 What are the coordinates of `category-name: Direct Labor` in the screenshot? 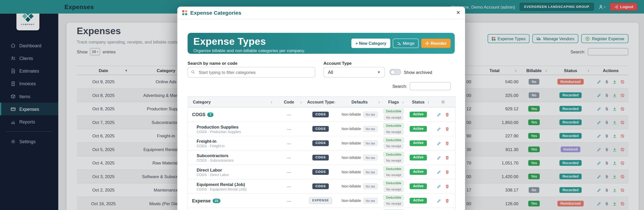 It's located at (209, 170).